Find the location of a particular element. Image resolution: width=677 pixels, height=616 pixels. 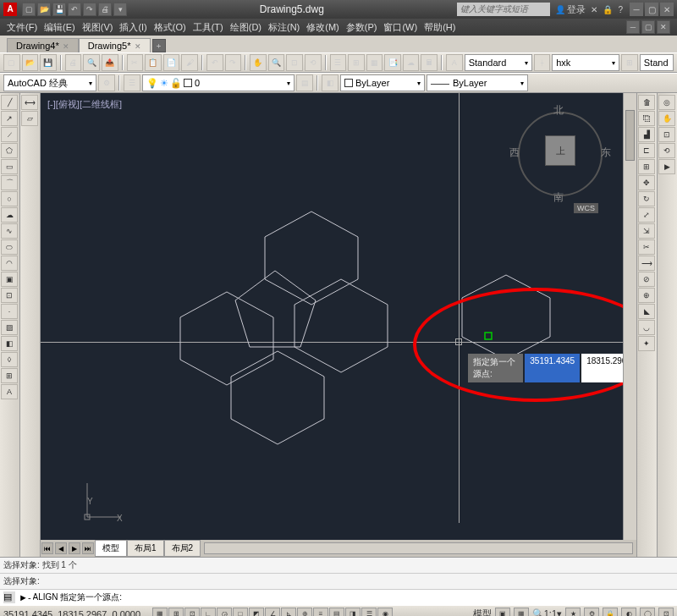

erase-icon: 🗑 is located at coordinates (647, 102).